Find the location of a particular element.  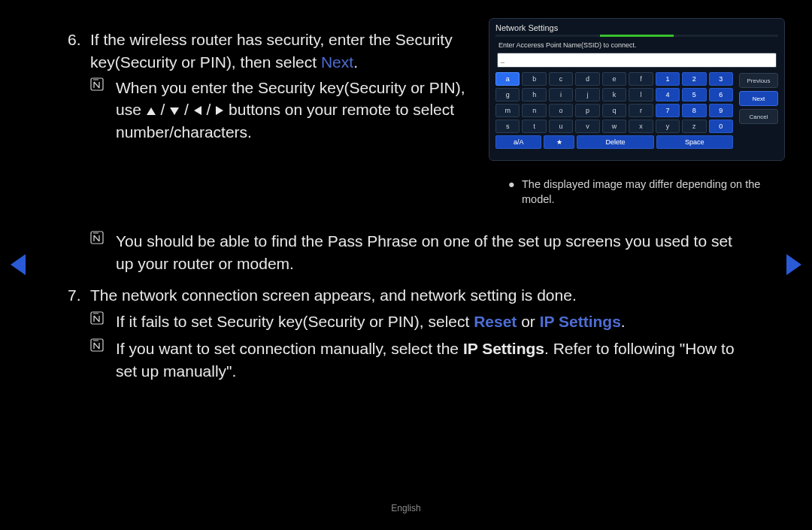

step-6-period: . is located at coordinates (356, 62).